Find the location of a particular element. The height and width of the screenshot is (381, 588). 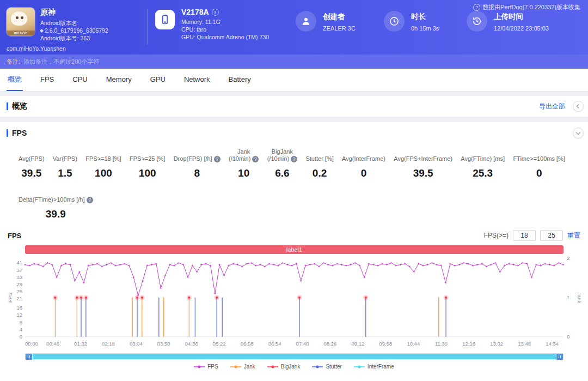

tab-Battery: Battery is located at coordinates (240, 80).